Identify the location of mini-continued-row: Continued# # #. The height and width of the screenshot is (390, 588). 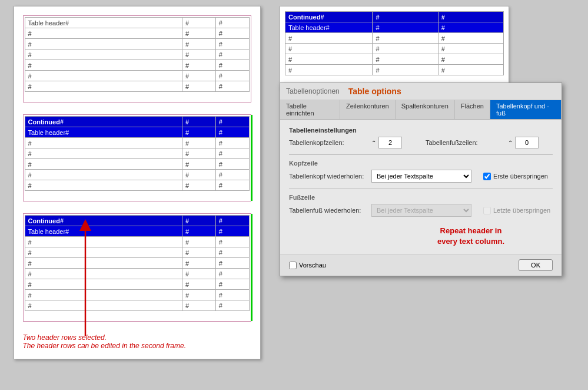
(394, 17).